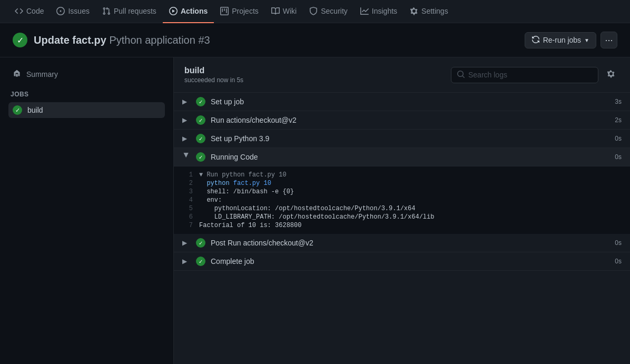  I want to click on log-content: shell: /bin/bash -e {0}, so click(247, 192).